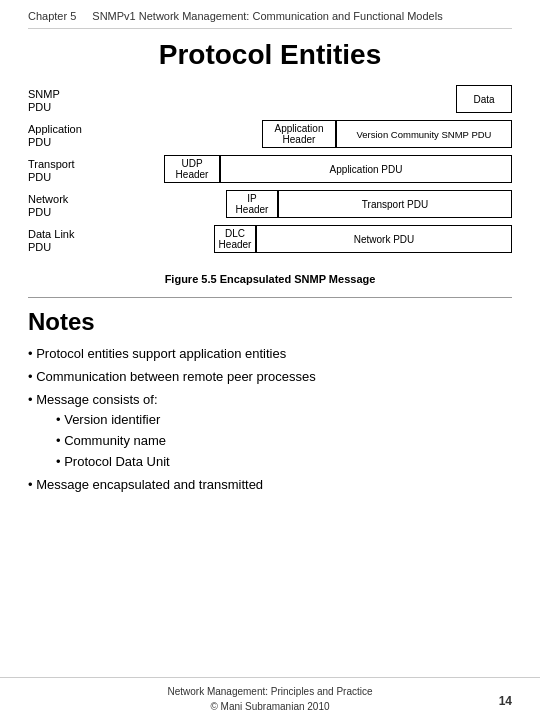 The height and width of the screenshot is (720, 540). What do you see at coordinates (395, 204) in the screenshot?
I see `transport-pdu-box: Transport PDU` at bounding box center [395, 204].